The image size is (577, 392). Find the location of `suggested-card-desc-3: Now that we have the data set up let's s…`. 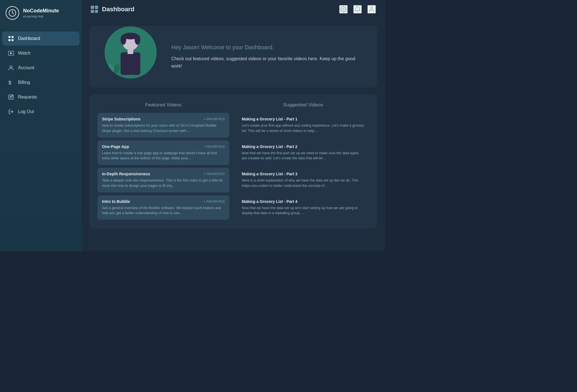

suggested-card-desc-3: Now that we have the data set up let's s… is located at coordinates (303, 211).